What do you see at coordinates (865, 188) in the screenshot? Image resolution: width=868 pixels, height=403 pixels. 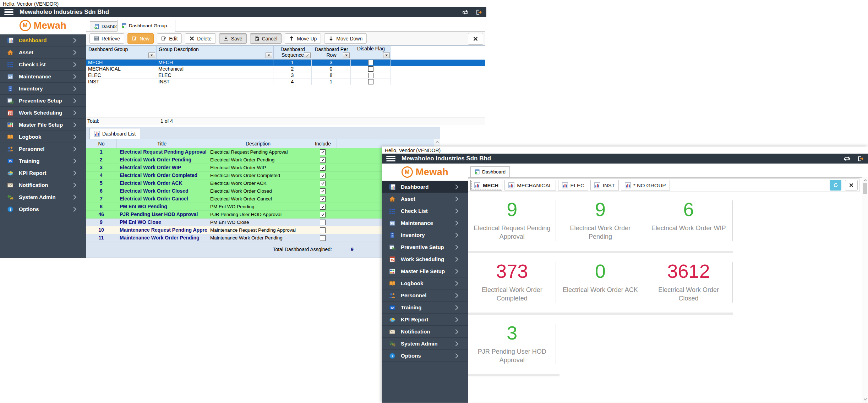 I see `scrollbar-thumb` at bounding box center [865, 188].